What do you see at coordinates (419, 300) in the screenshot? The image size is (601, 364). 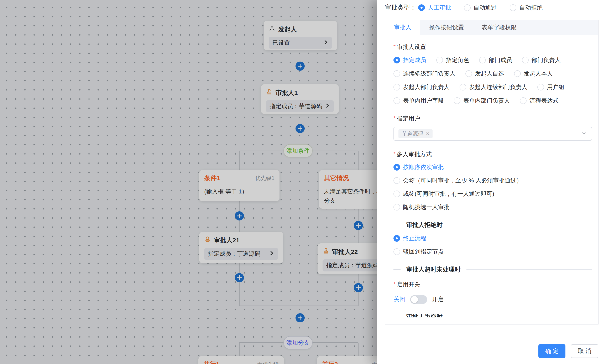 I see `timeout-toggle` at bounding box center [419, 300].